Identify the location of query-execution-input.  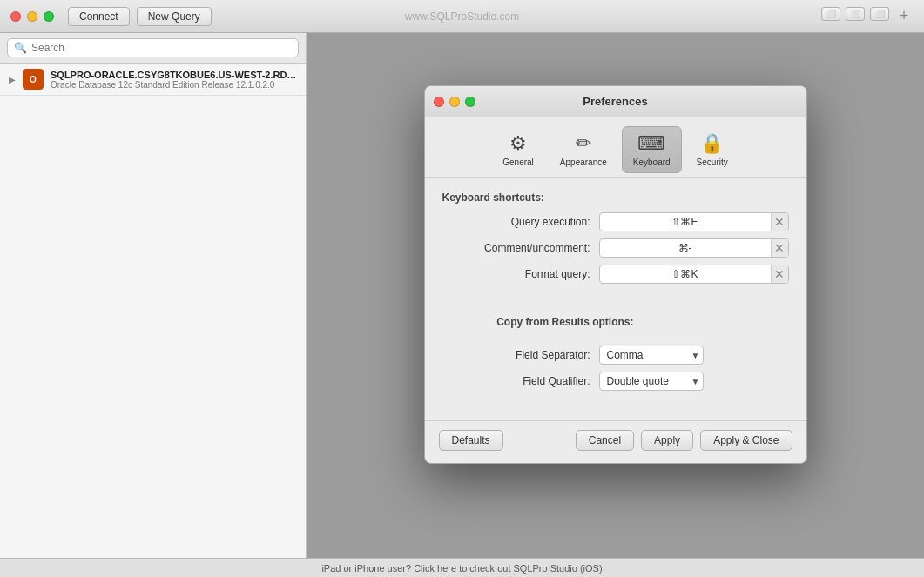
(685, 222).